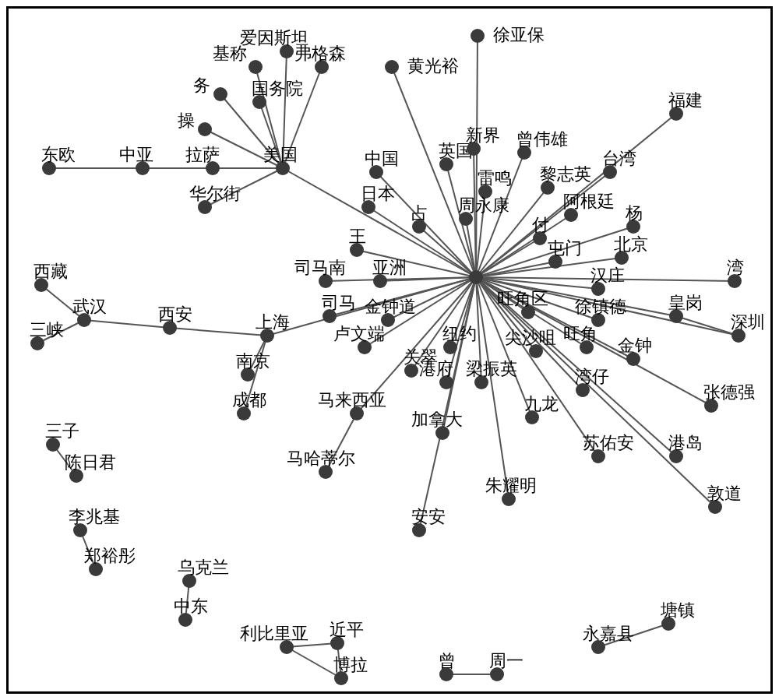 This screenshot has width=779, height=700. I want to click on node-label: 湾仔, so click(592, 377).